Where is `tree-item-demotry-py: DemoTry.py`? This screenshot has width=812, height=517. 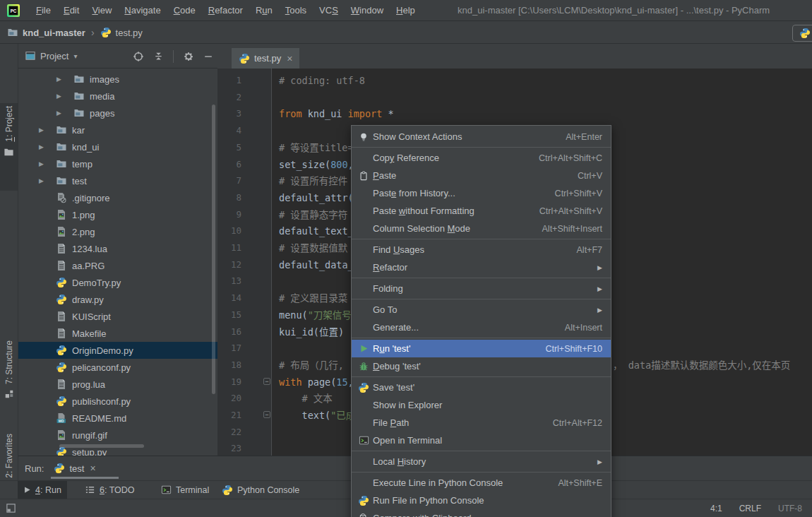
tree-item-demotry-py: DemoTry.py is located at coordinates (118, 283).